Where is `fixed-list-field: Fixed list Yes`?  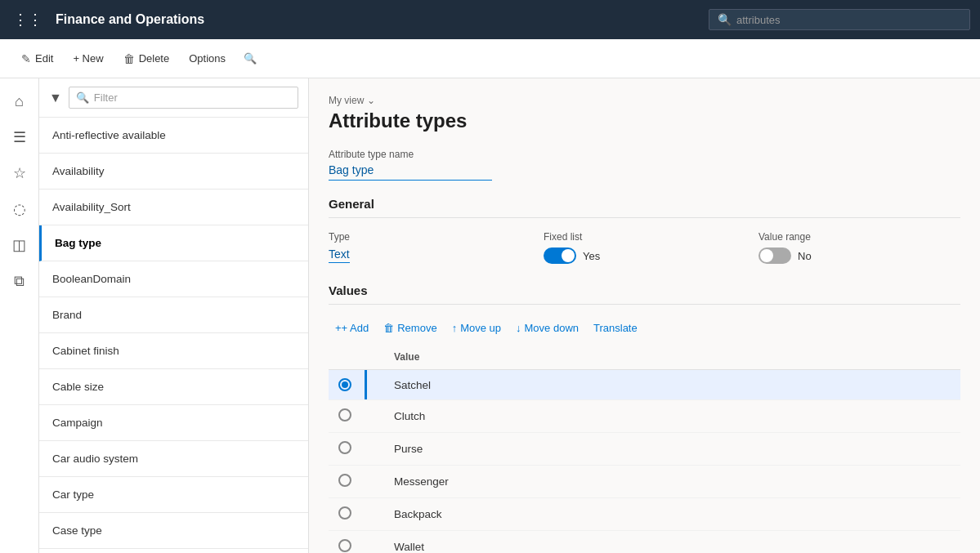
fixed-list-field: Fixed list Yes is located at coordinates (644, 248).